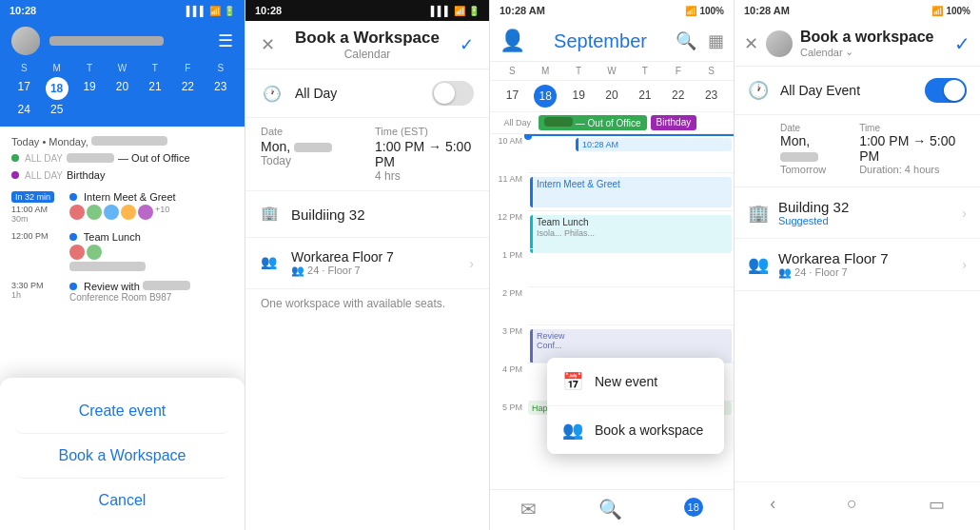 This screenshot has height=530, width=980. I want to click on create-event-button: Create event, so click(122, 411).